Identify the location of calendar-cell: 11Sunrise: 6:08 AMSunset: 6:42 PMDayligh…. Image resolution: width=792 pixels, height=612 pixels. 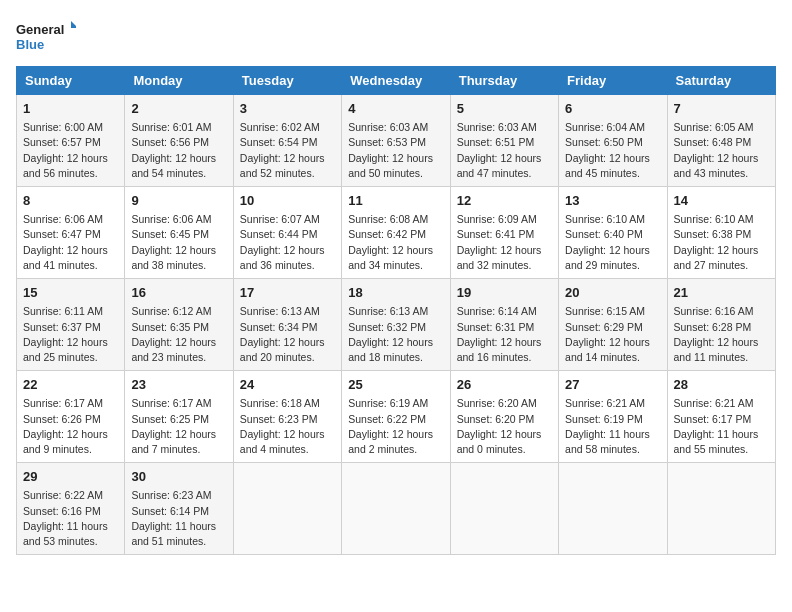
(396, 233).